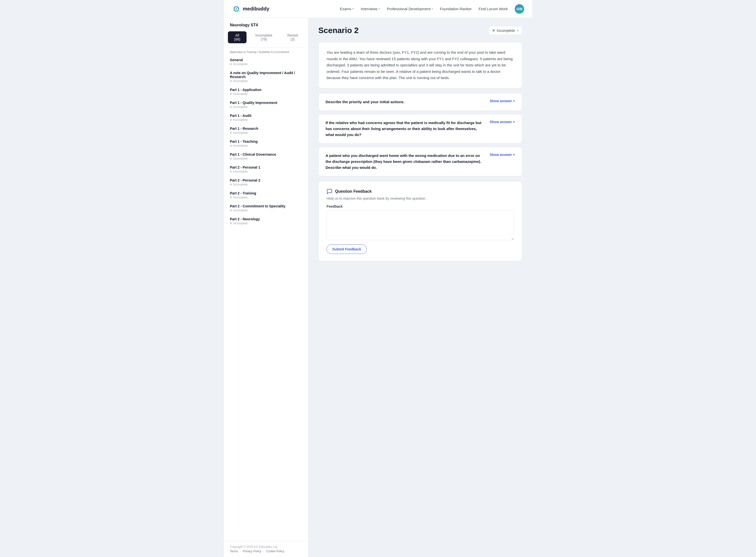 The height and width of the screenshot is (557, 756). What do you see at coordinates (502, 101) in the screenshot?
I see `show-answer-button-1: Show answer +` at bounding box center [502, 101].